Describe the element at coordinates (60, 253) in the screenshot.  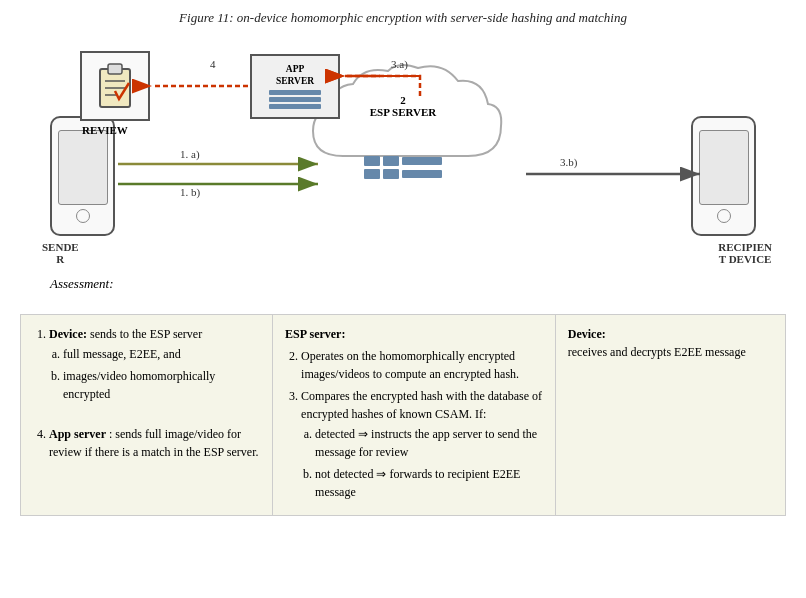
I see `sender-label: SENDER` at that location.